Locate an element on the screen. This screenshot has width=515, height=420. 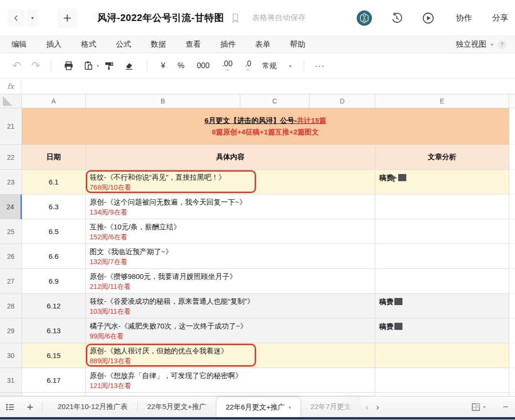
eraser-icon is located at coordinates (129, 66).